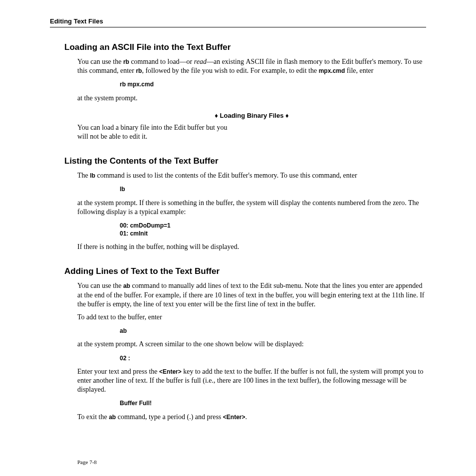 The image size is (476, 476). I want to click on s3-paragraph-1: You can use the ab command to manually a…, so click(251, 295).